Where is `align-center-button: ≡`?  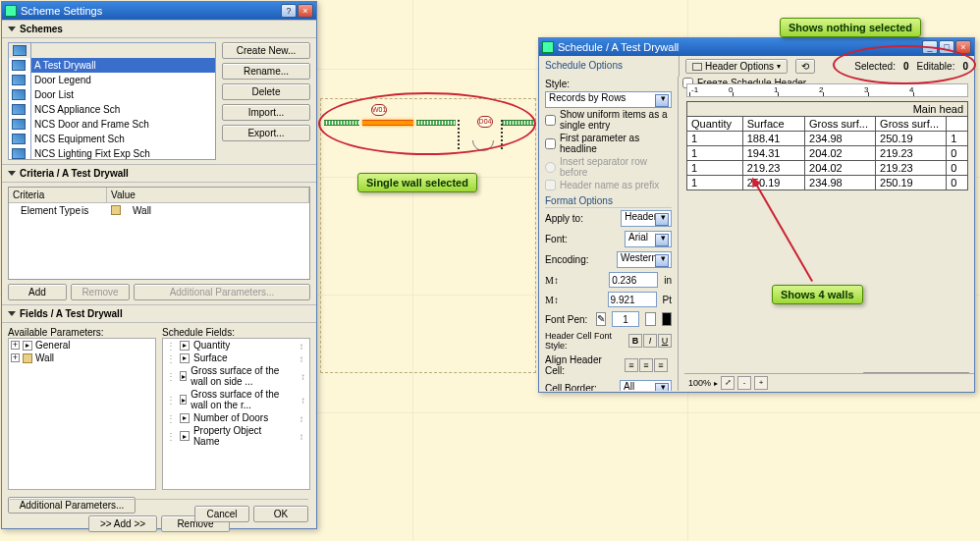
align-center-button: ≡ is located at coordinates (646, 365).